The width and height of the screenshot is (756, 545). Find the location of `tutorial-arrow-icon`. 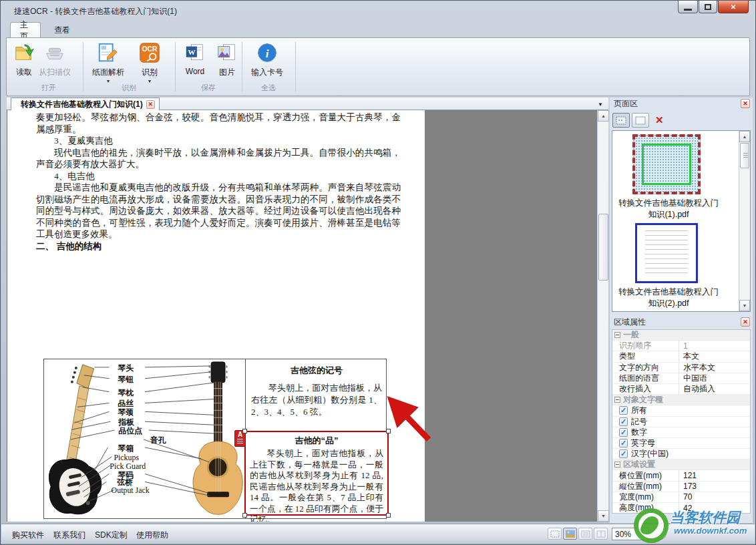

tutorial-arrow-icon is located at coordinates (408, 419).